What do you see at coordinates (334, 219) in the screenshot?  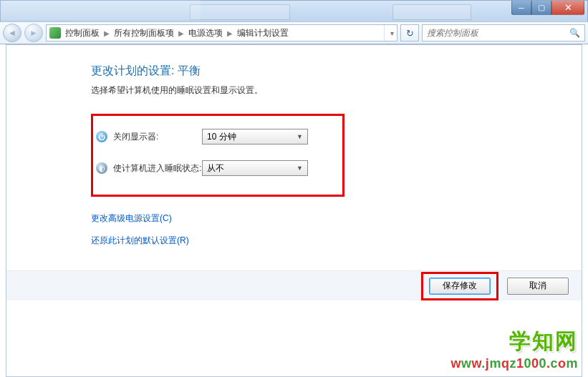 I see `advanced-settings-link: 更改高级电源设置(C)` at bounding box center [334, 219].